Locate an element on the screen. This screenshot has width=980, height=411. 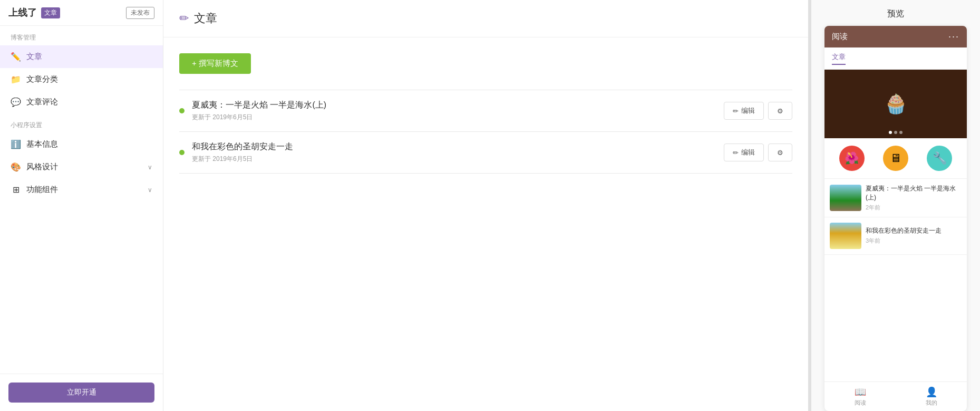
basic-icon: ℹ️ is located at coordinates (16, 145).